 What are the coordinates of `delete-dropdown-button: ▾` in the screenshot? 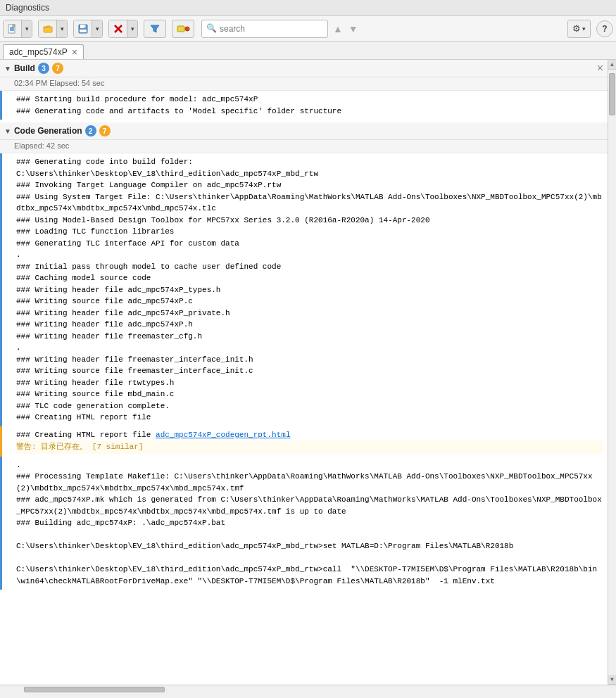 It's located at (132, 29).